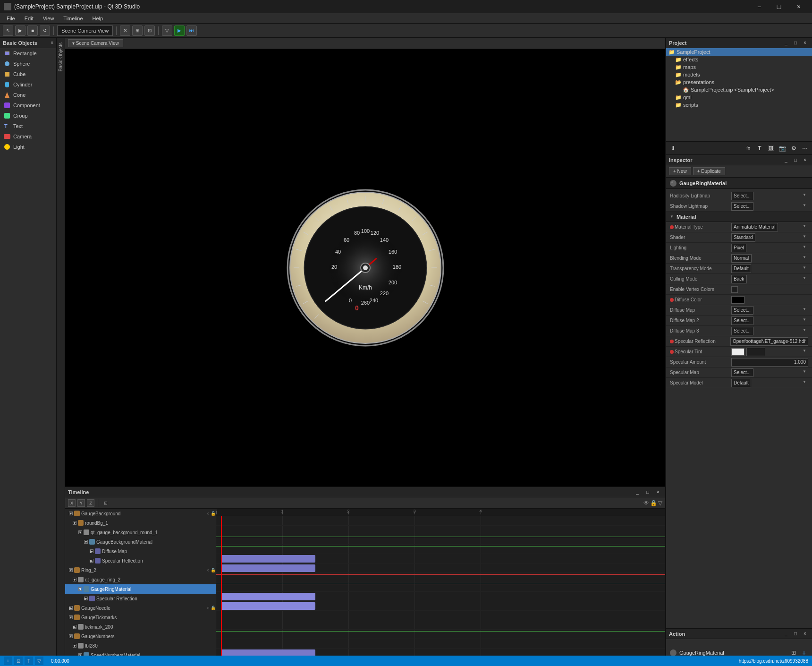  What do you see at coordinates (779, 7) in the screenshot?
I see `restore-button: □` at bounding box center [779, 7].